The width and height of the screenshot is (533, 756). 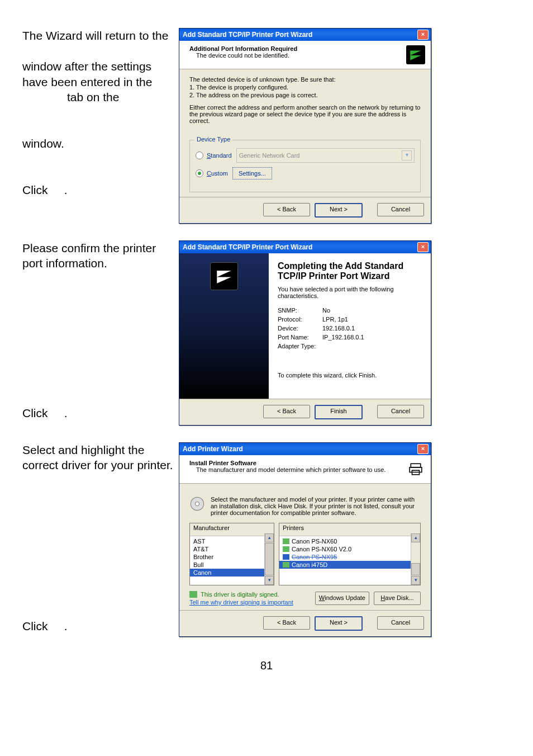 What do you see at coordinates (350, 554) in the screenshot?
I see `printers-list: Printers Canon PS-NX60 Canon PS-NX60 V2.…` at bounding box center [350, 554].